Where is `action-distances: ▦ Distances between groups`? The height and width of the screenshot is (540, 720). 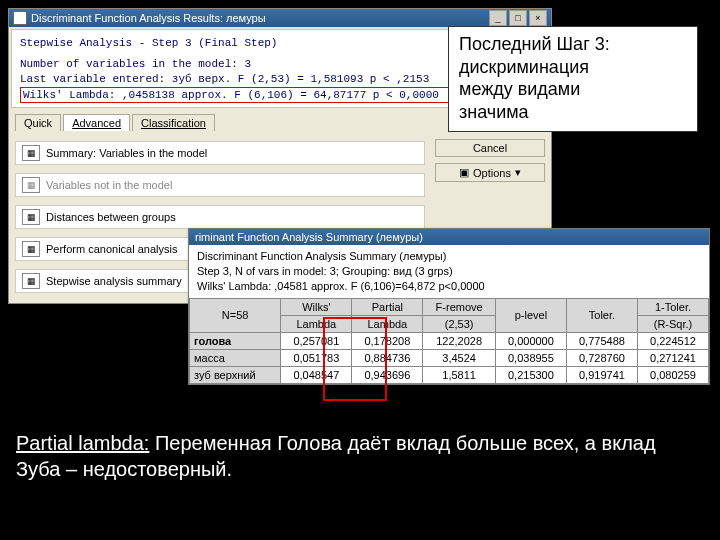
action-distances: ▦ Distances between groups is located at coordinates (220, 217).